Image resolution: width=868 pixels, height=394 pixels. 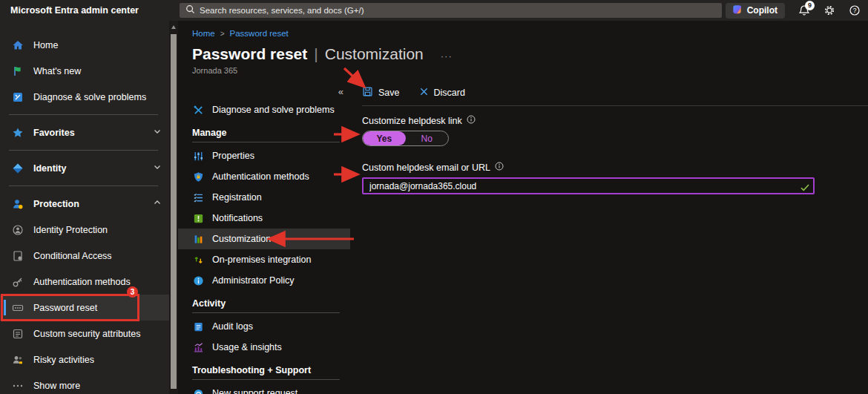 I want to click on menu-section-activity: Activity, so click(x=264, y=303).